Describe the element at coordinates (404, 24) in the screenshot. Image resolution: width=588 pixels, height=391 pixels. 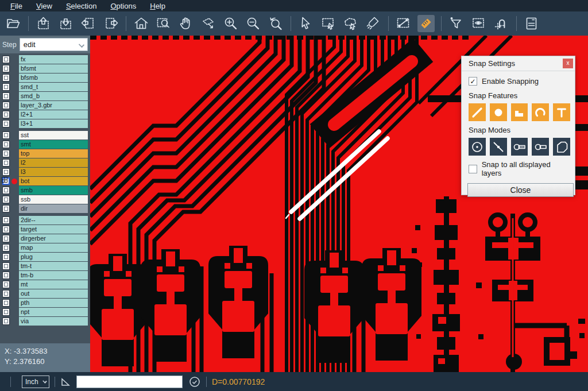
I see `measure-line-button` at that location.